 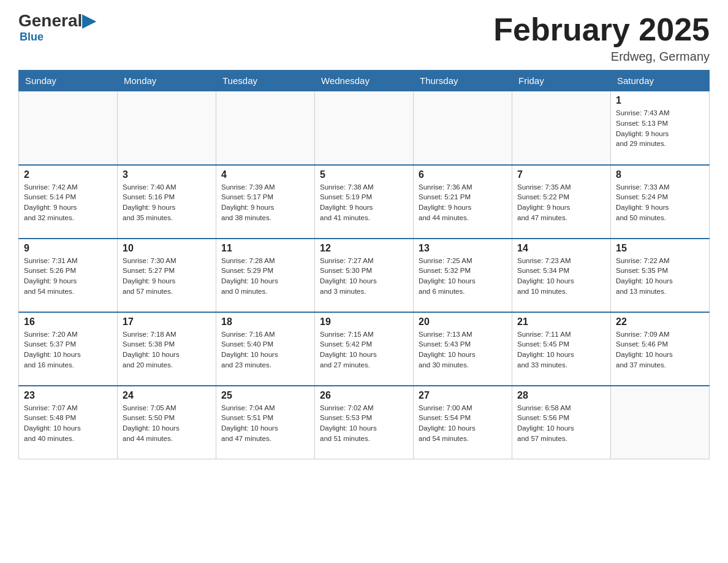 I want to click on calendar-week-1: 1Sunrise: 7:43 AM Sunset: 5:13 PM Daylig…, so click(x=364, y=128).